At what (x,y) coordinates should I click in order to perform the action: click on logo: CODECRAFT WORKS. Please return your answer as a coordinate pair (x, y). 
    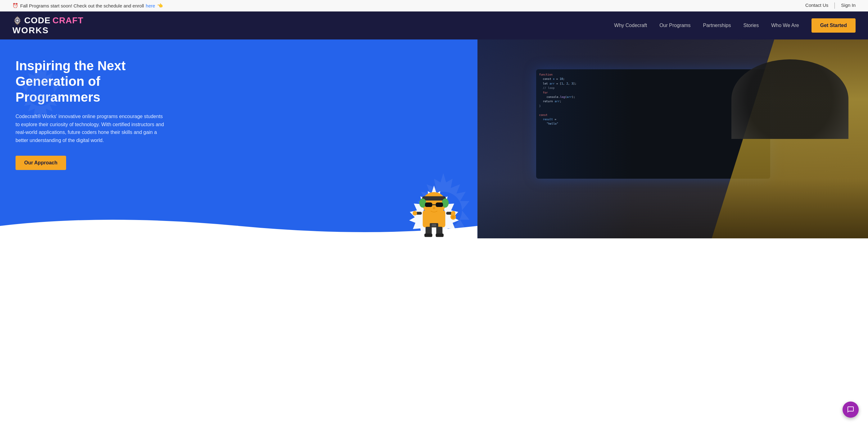
    Looking at the image, I should click on (48, 26).